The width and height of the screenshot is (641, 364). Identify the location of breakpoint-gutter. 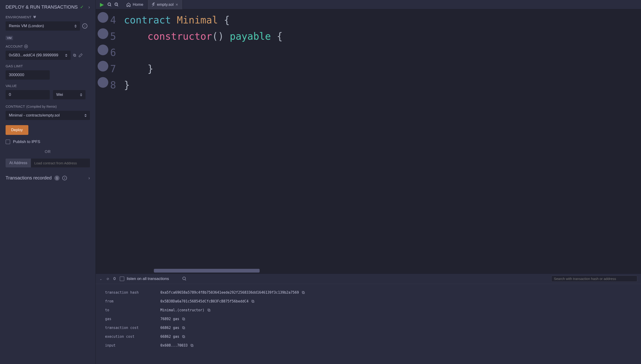
(103, 142).